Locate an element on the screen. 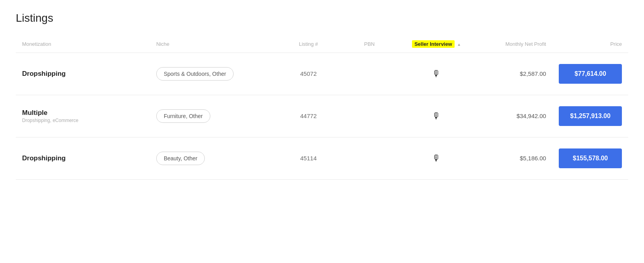 Image resolution: width=644 pixels, height=263 pixels. niche-tag: Sports & Outdoors, Other is located at coordinates (195, 74).